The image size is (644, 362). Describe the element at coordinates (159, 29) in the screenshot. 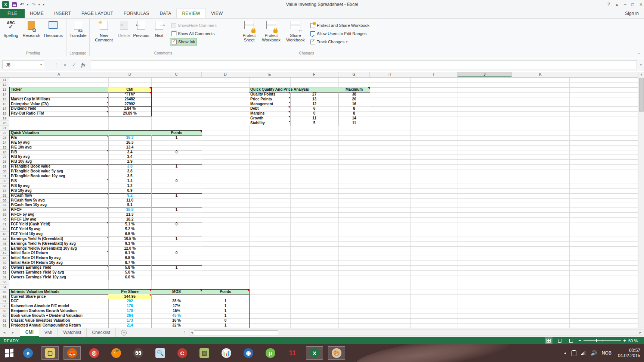

I see `next-comment-button: → Next` at that location.